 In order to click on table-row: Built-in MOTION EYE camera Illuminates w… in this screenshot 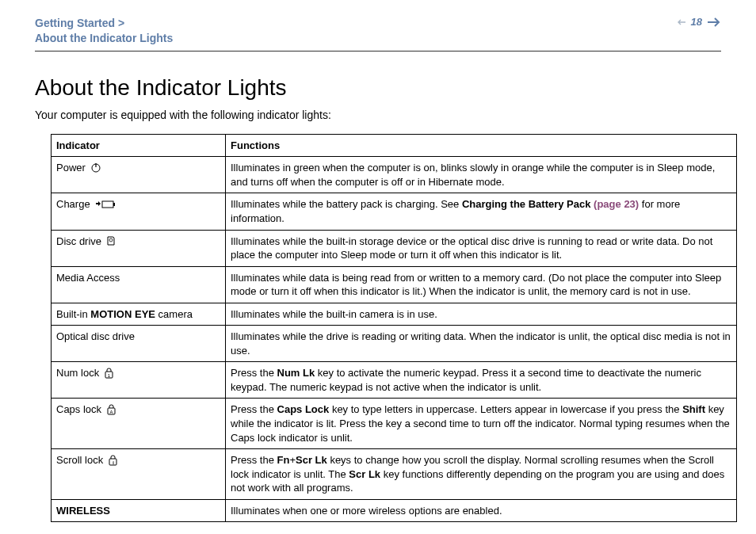, I will do `click(395, 314)`.